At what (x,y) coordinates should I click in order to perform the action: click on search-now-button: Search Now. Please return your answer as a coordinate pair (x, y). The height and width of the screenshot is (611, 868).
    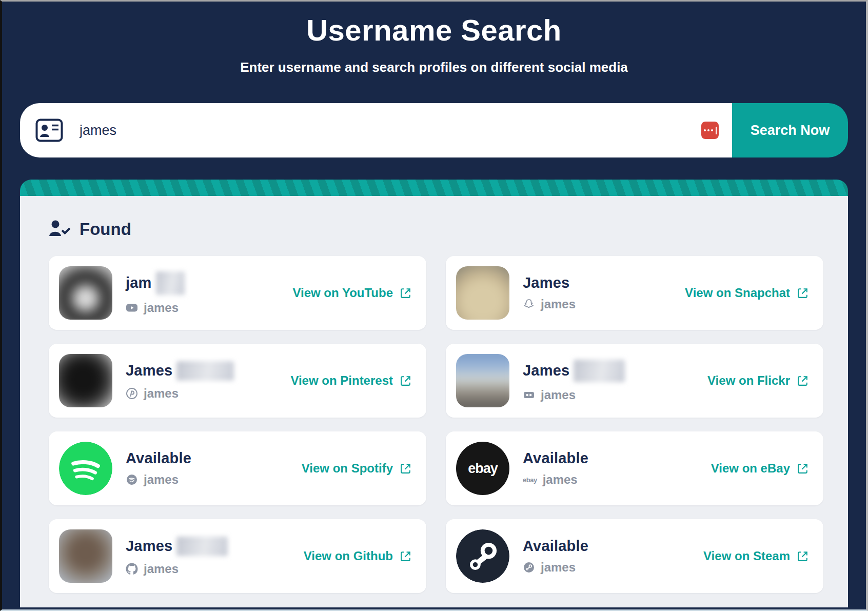
    Looking at the image, I should click on (790, 130).